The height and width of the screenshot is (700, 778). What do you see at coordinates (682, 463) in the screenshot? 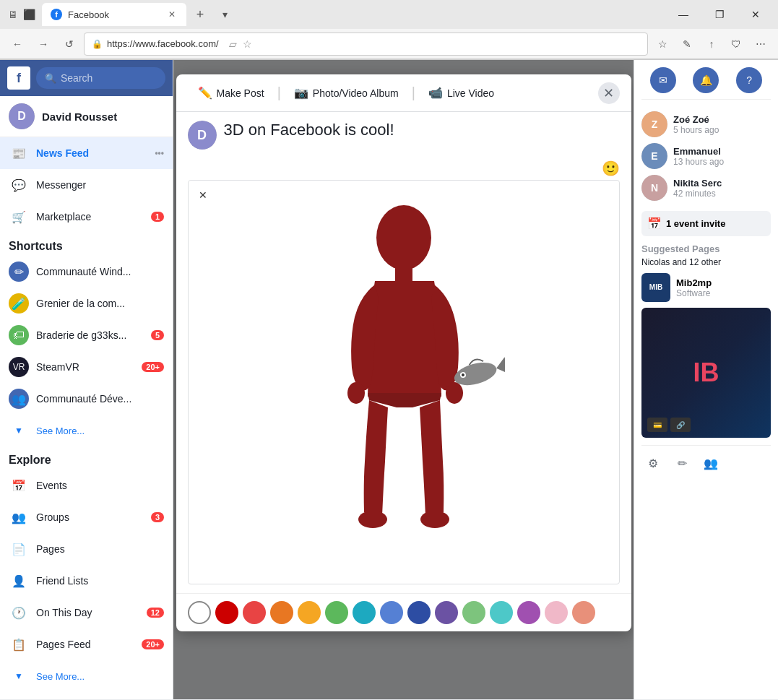
I see `edit-icon: ✏` at bounding box center [682, 463].